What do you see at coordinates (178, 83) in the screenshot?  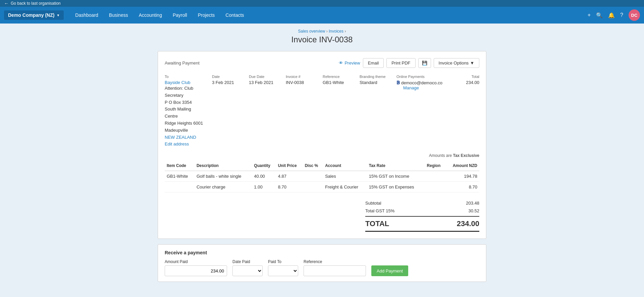 I see `client-name: Bayside Club` at bounding box center [178, 83].